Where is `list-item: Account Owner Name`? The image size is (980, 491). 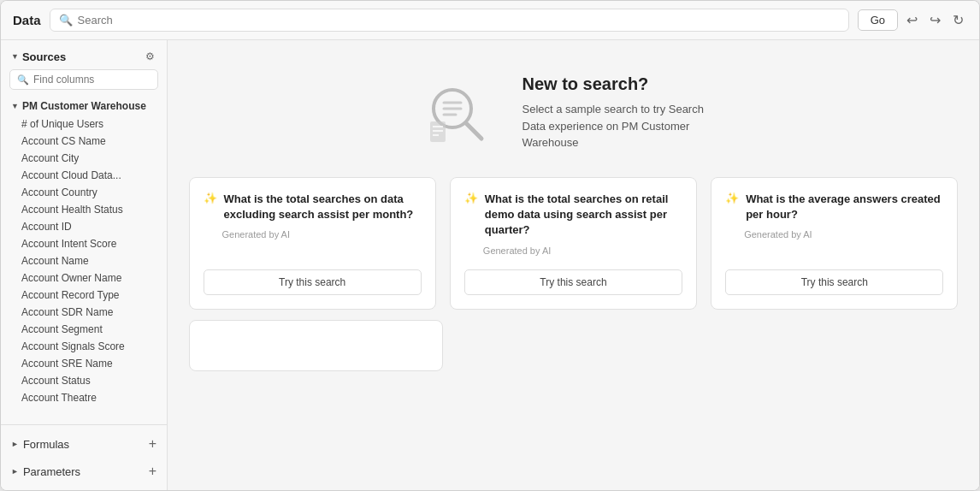 list-item: Account Owner Name is located at coordinates (84, 278).